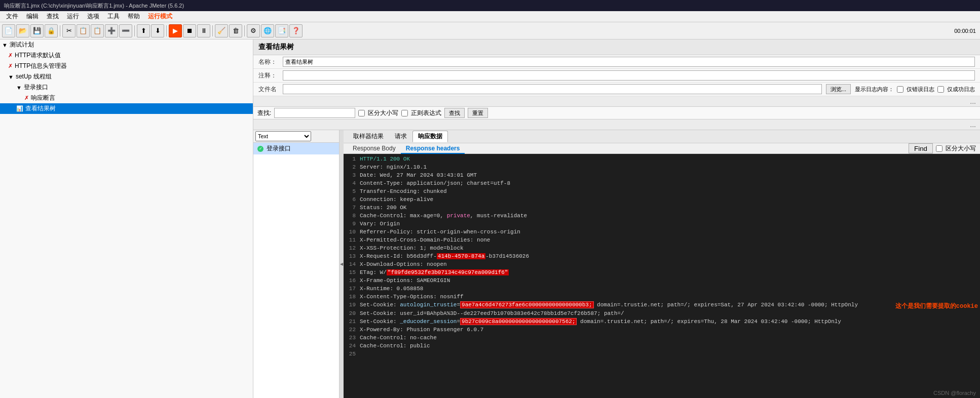 Image resolution: width=980 pixels, height=398 pixels. Describe the element at coordinates (490, 17) in the screenshot. I see `menu-bar: 文件 编辑 查找 运行 选项 工具 帮助 运行模式` at that location.